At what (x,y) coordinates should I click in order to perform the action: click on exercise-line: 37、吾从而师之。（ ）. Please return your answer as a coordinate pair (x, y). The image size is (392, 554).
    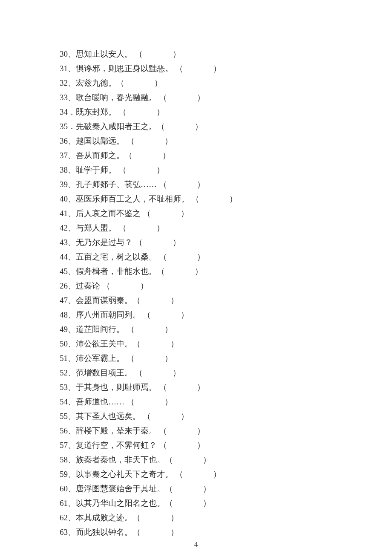
    Looking at the image, I should click on (196, 156).